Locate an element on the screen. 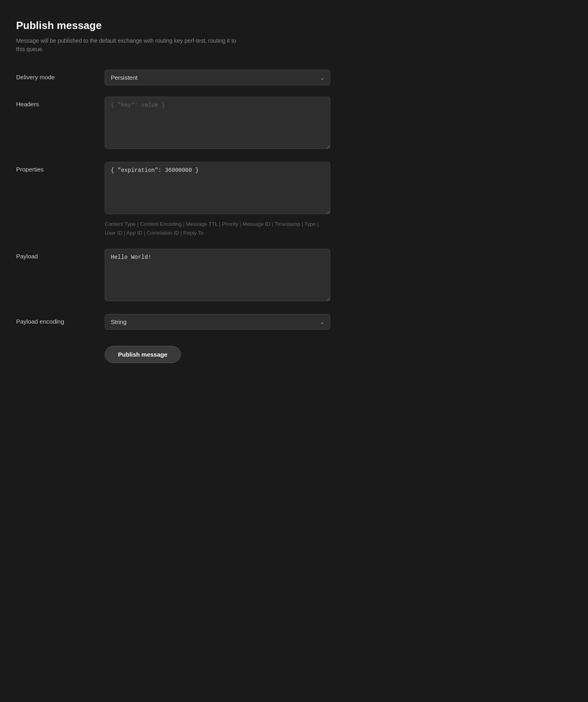 This screenshot has height=702, width=588. properties-label: Properties is located at coordinates (60, 167).